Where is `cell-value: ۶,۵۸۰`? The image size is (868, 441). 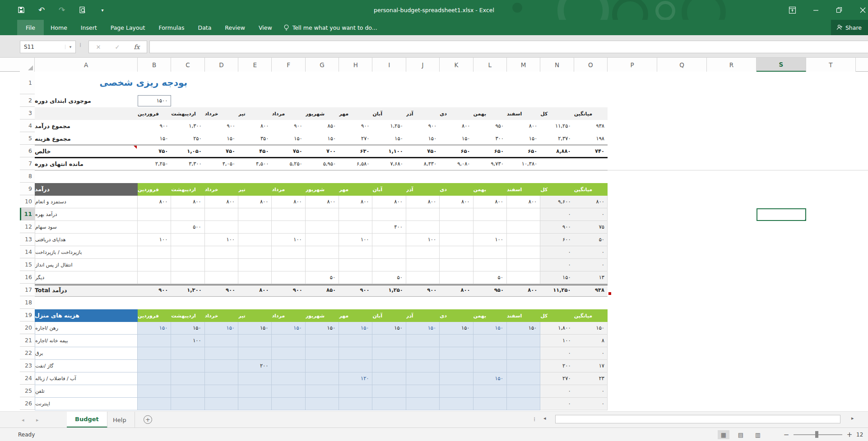 cell-value: ۶,۵۸۰ is located at coordinates (356, 164).